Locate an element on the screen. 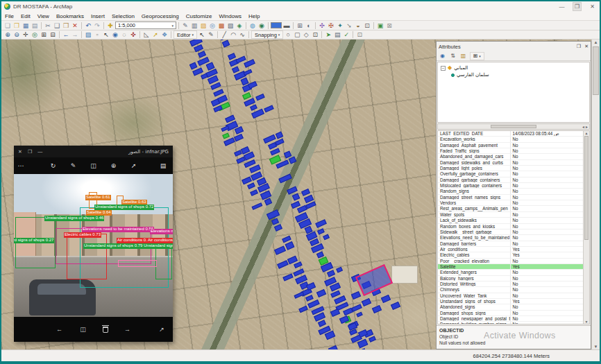 This screenshot has width=601, height=364. 3d-analyst-icon: ◒ is located at coordinates (358, 26).